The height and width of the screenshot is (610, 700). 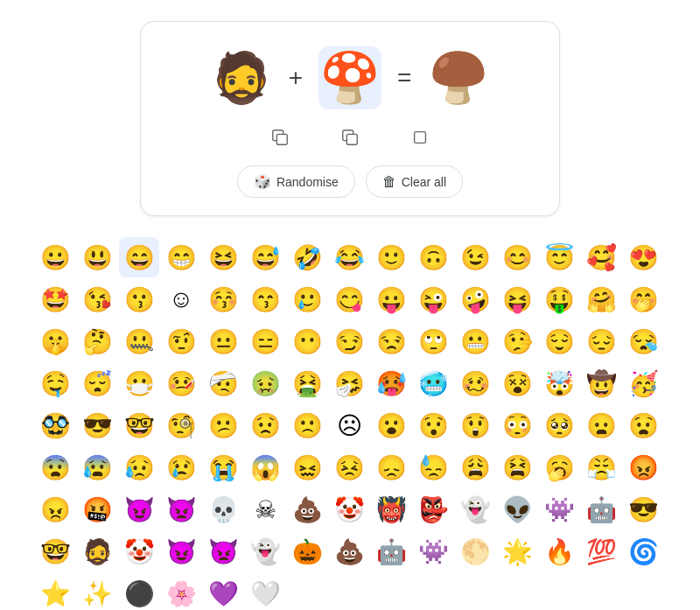 What do you see at coordinates (559, 383) in the screenshot?
I see `emoji-cell: 🤯` at bounding box center [559, 383].